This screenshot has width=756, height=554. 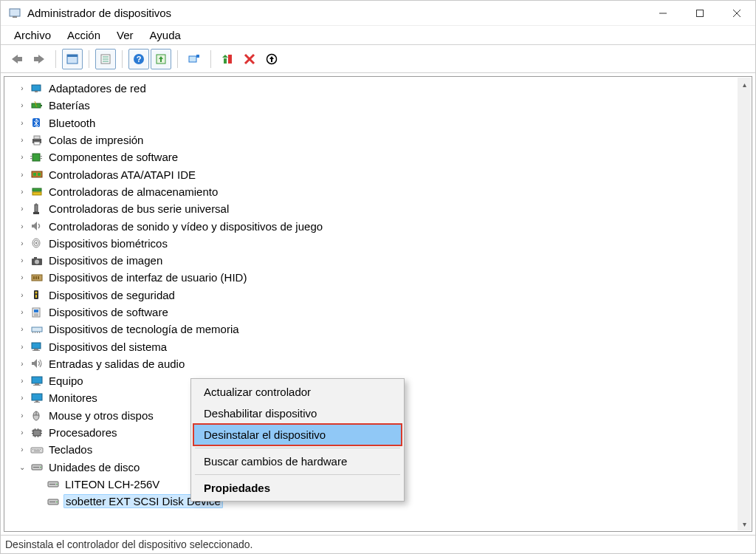 What do you see at coordinates (161, 59) in the screenshot?
I see `update-driver-button` at bounding box center [161, 59].